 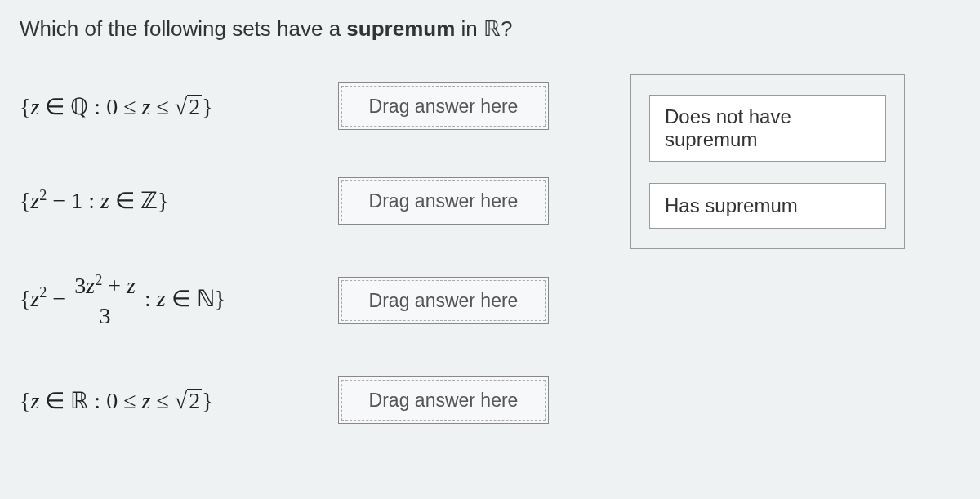 What do you see at coordinates (443, 400) in the screenshot?
I see `dropzone-4: Drag answer here` at bounding box center [443, 400].